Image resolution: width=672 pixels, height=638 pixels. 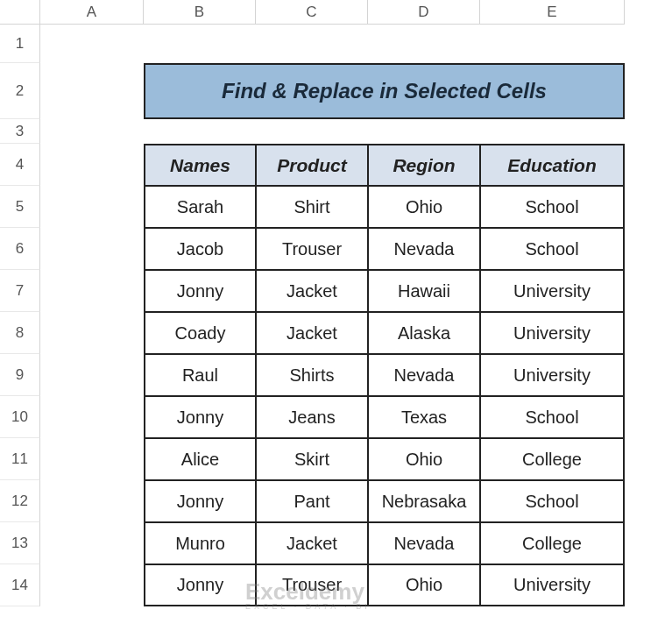 I want to click on table-header-names: Names, so click(x=200, y=165).